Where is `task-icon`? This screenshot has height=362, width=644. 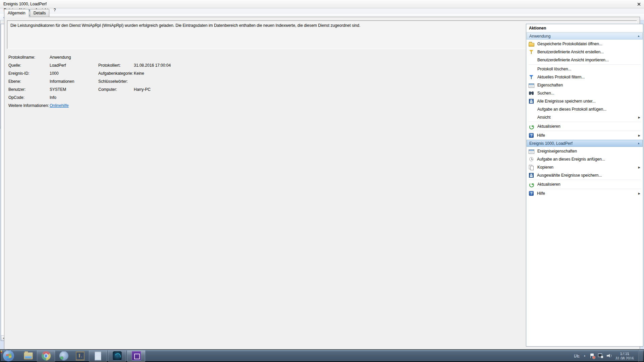
task-icon is located at coordinates (531, 159).